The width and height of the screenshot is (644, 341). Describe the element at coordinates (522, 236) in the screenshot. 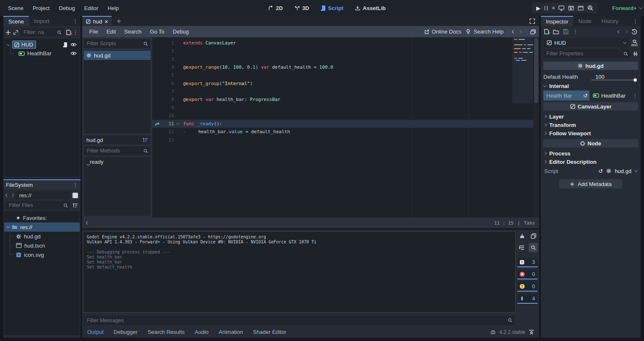

I see `clear-output-button` at that location.